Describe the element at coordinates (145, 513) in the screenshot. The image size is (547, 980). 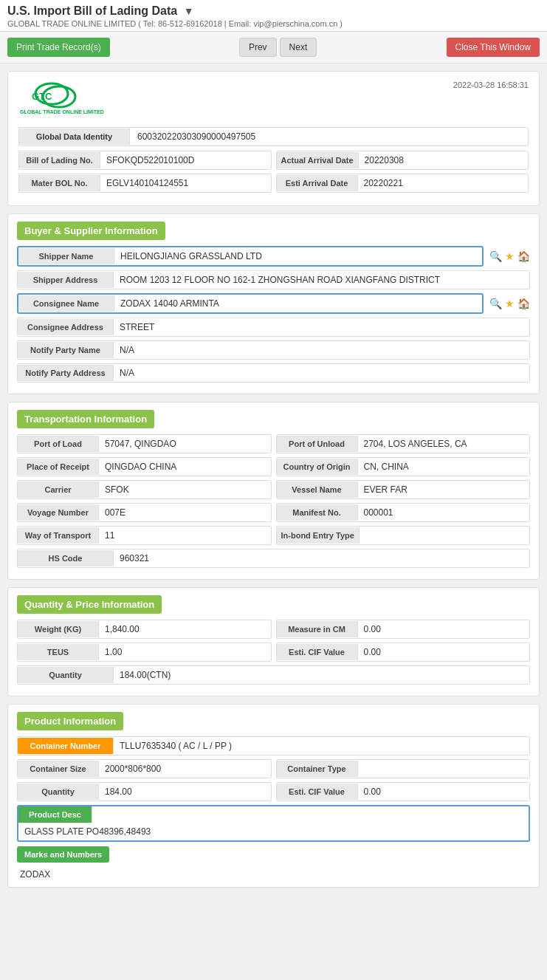
I see `voyage-number-field: Voyage Number 007E` at that location.